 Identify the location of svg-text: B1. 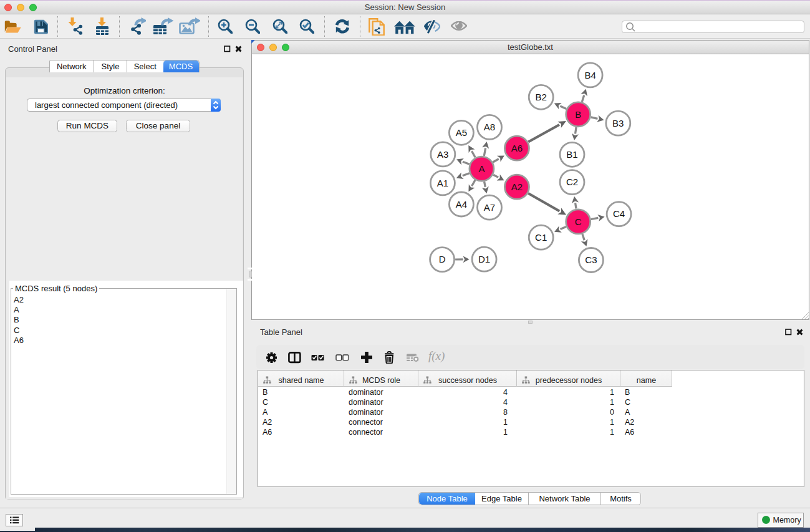
(572, 155).